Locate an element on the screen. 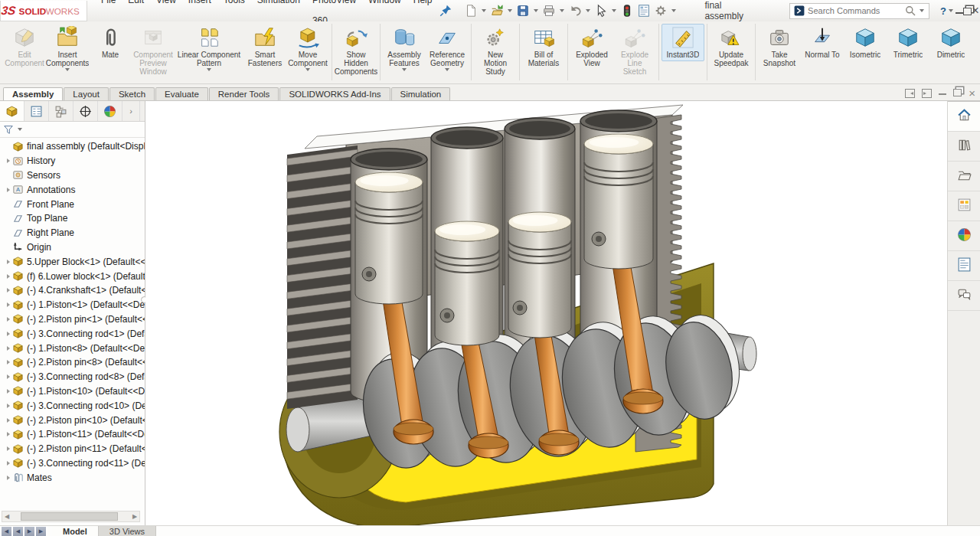  ribbon-button-insert-components: Insert Components is located at coordinates (67, 49).